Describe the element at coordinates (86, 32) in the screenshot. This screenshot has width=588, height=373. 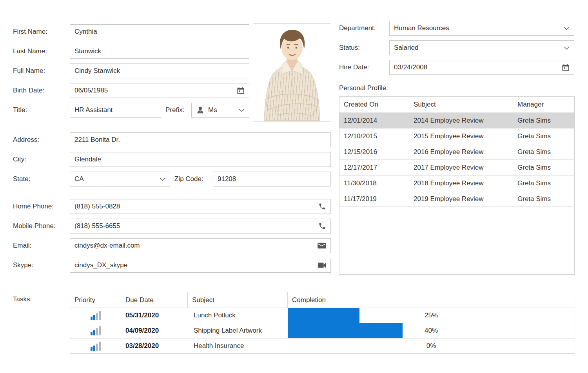
I see `first-name-value: Cynthia` at that location.